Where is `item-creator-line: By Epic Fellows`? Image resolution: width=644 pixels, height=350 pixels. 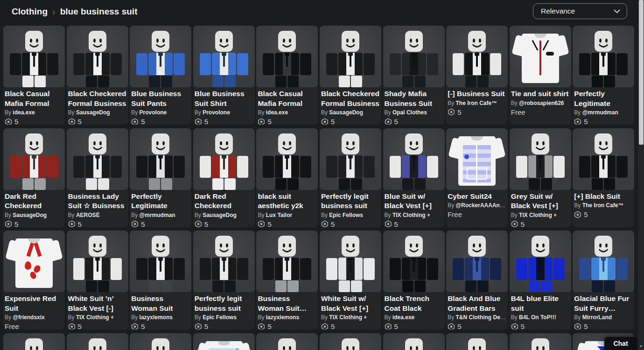
item-creator-line: By Epic Fellows is located at coordinates (224, 317).